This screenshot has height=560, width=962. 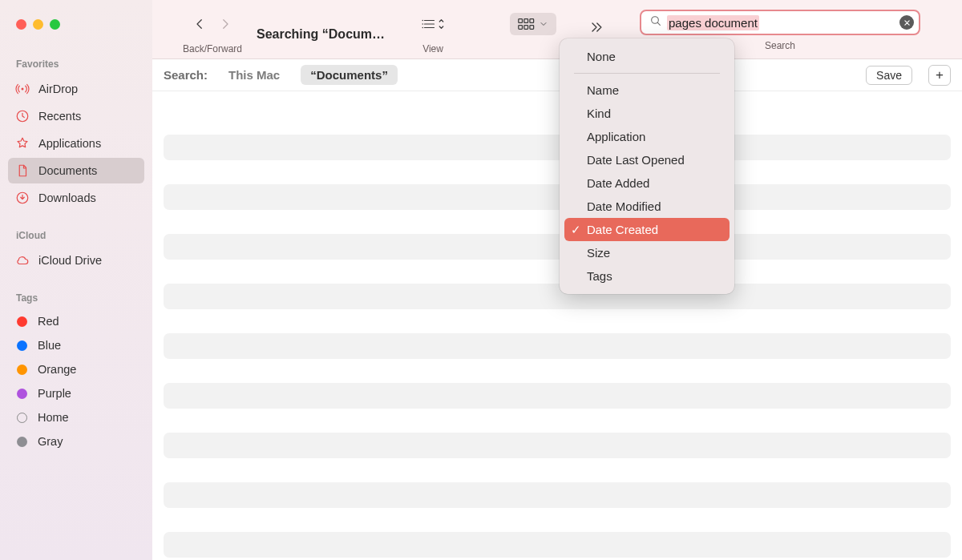 What do you see at coordinates (576, 230) in the screenshot?
I see `check-icon: ✓` at bounding box center [576, 230].